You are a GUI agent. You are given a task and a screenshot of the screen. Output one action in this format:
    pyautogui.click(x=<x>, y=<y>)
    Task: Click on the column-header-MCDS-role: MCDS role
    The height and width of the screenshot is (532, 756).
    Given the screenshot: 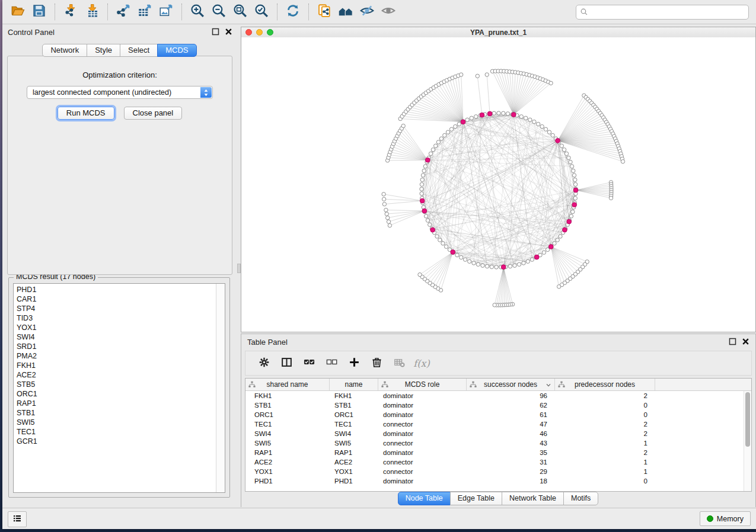 What is the action you would take?
    pyautogui.click(x=422, y=384)
    